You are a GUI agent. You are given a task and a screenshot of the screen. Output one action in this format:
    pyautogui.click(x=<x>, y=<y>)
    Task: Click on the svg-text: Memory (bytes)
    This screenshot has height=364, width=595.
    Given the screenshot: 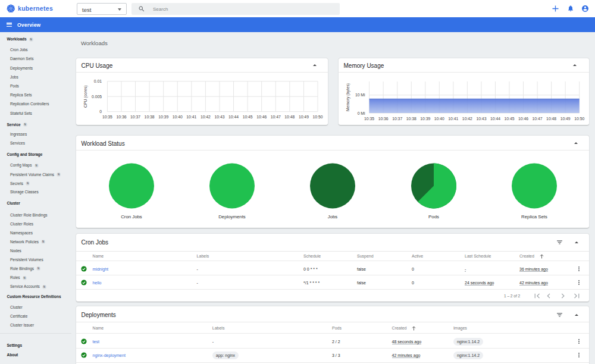 What is the action you would take?
    pyautogui.click(x=348, y=98)
    